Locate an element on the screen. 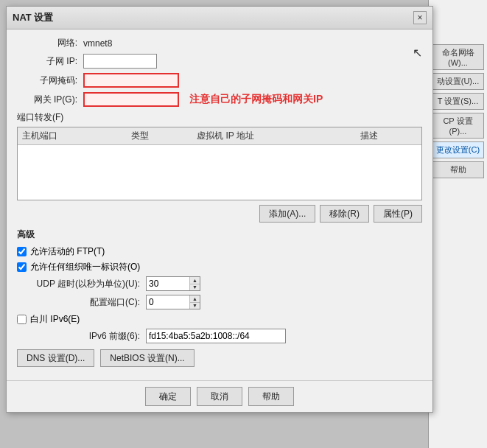  network-label: 网络: is located at coordinates (50, 43).